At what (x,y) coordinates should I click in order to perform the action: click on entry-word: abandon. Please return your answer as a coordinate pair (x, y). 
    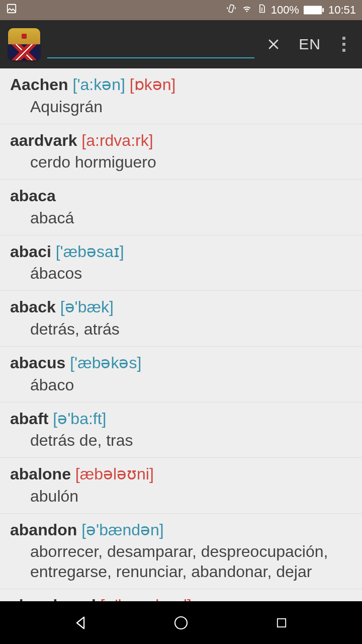
    Looking at the image, I should click on (43, 530).